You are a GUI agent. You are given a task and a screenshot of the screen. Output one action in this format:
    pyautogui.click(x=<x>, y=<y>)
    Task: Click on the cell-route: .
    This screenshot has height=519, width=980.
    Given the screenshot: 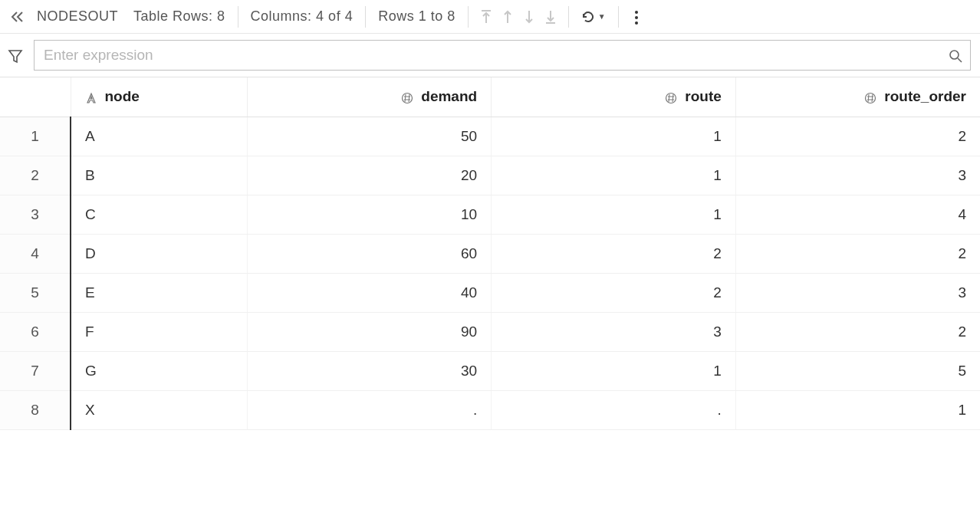 What is the action you would take?
    pyautogui.click(x=613, y=409)
    